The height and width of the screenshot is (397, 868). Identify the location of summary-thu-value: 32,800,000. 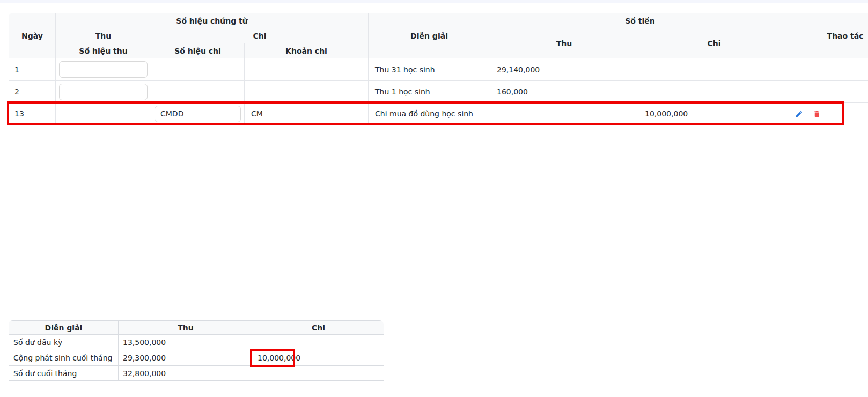
(186, 373).